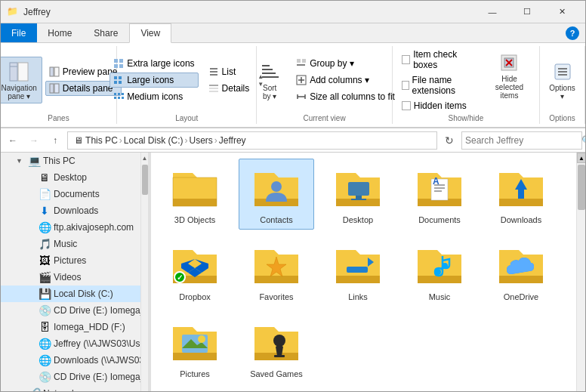 The image size is (586, 392). What do you see at coordinates (71, 277) in the screenshot?
I see `sidebar-item-videos: 🎬 Videos` at bounding box center [71, 277].